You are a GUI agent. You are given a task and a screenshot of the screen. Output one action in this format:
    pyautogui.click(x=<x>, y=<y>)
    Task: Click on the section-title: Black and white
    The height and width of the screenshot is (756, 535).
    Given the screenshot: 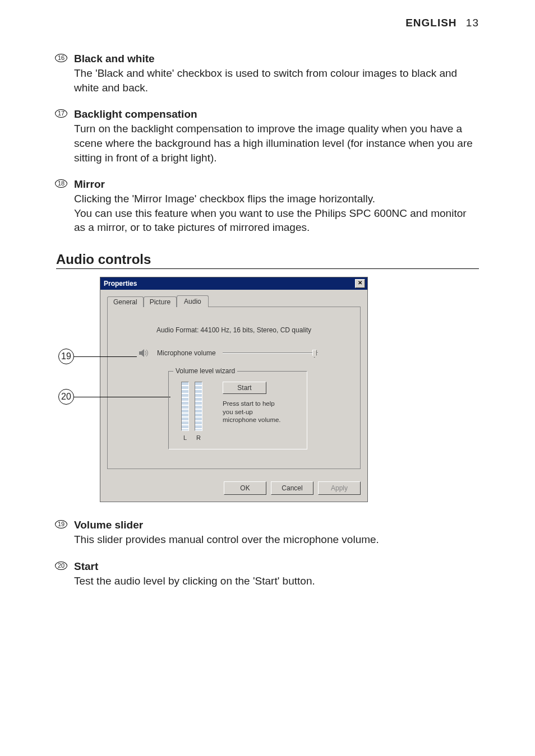 What is the action you would take?
    pyautogui.click(x=276, y=59)
    